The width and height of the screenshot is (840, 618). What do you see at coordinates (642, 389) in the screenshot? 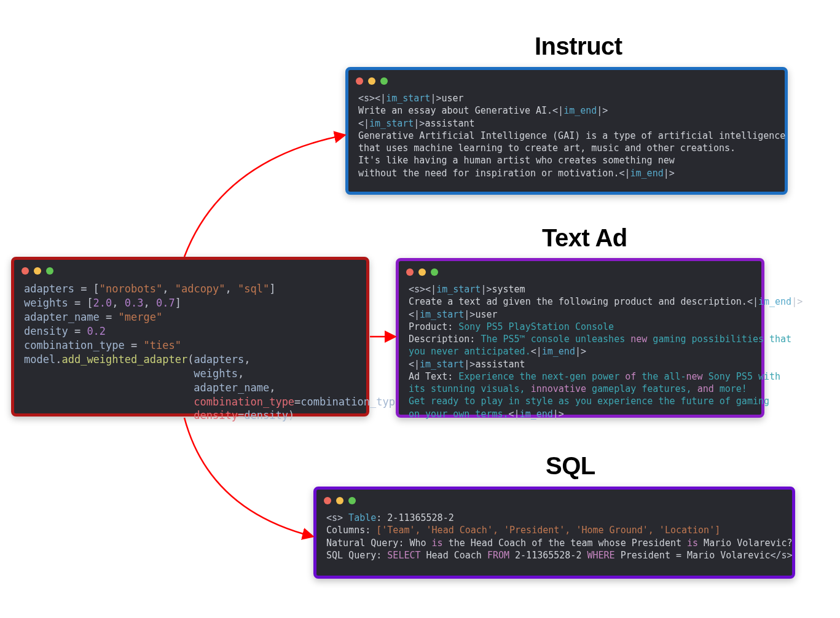
I see `adtext-l2b: gameplay features,` at bounding box center [642, 389].